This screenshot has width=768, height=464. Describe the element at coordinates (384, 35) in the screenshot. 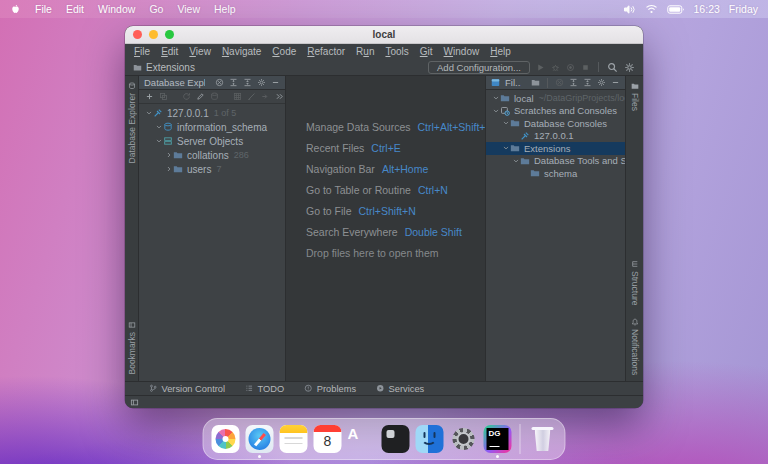

I see `window-titlebar: local` at that location.